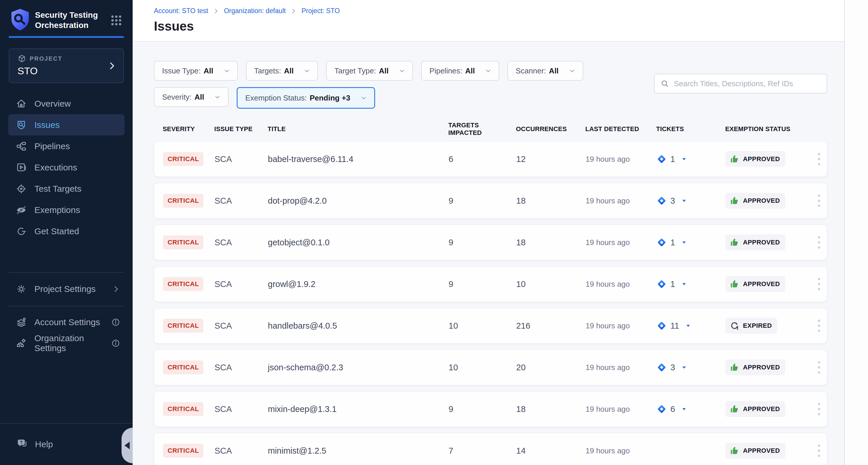 The image size is (868, 465). What do you see at coordinates (691, 159) in the screenshot?
I see `tickets-cell: 1` at bounding box center [691, 159].